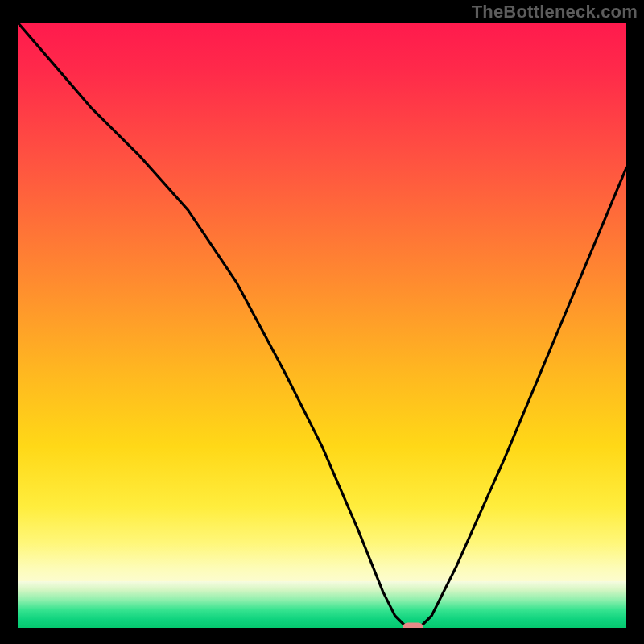  What do you see at coordinates (555, 12) in the screenshot?
I see `watermark-text: TheBottleneck.com` at bounding box center [555, 12].